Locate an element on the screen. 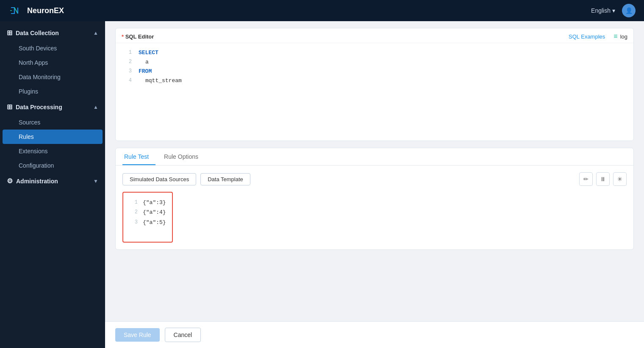 The width and height of the screenshot is (644, 348). pause-button: ⏸ is located at coordinates (603, 179).